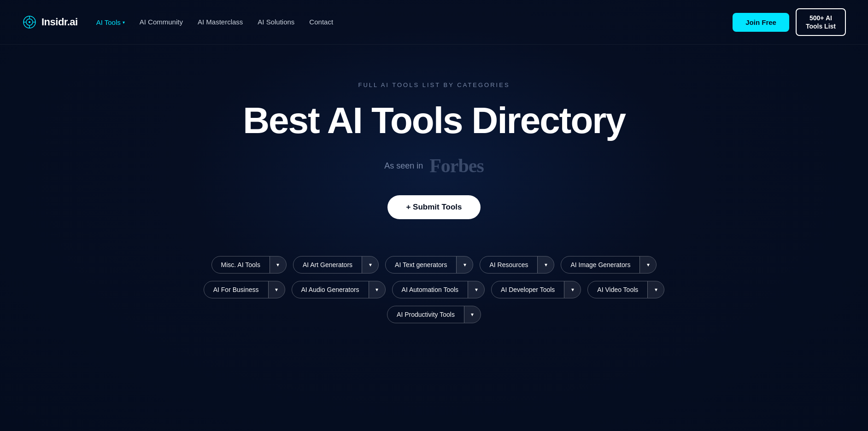  What do you see at coordinates (536, 290) in the screenshot?
I see `filter-chip-ai-developer-tools: AI Developer Tools ▾` at bounding box center [536, 290].